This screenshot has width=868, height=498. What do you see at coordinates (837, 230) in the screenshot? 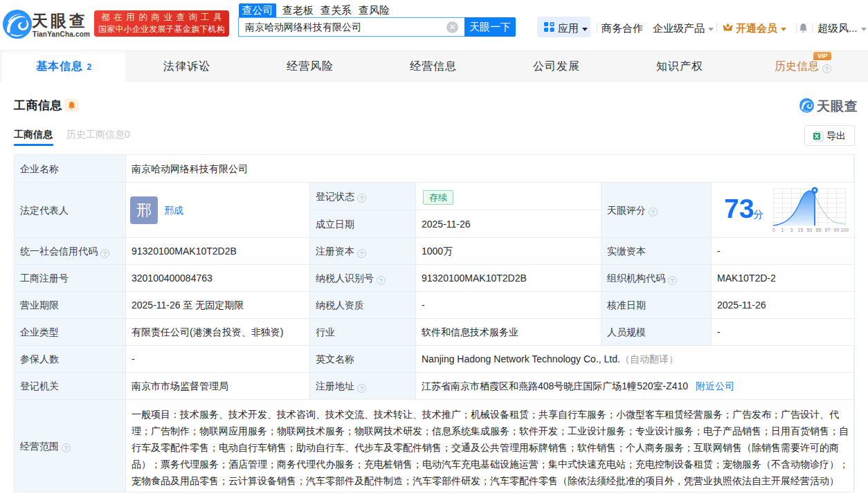
I see `svg-text: 99` at bounding box center [837, 230].